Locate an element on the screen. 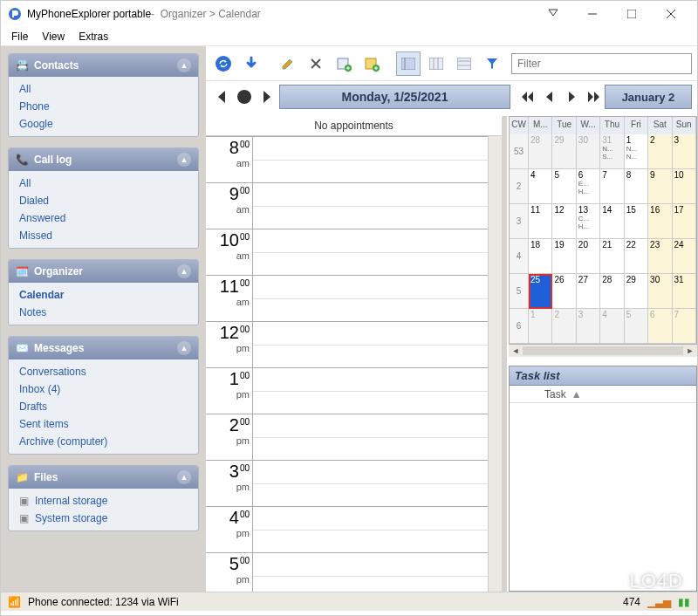 The width and height of the screenshot is (698, 616). calendar-day: 19 is located at coordinates (564, 257).